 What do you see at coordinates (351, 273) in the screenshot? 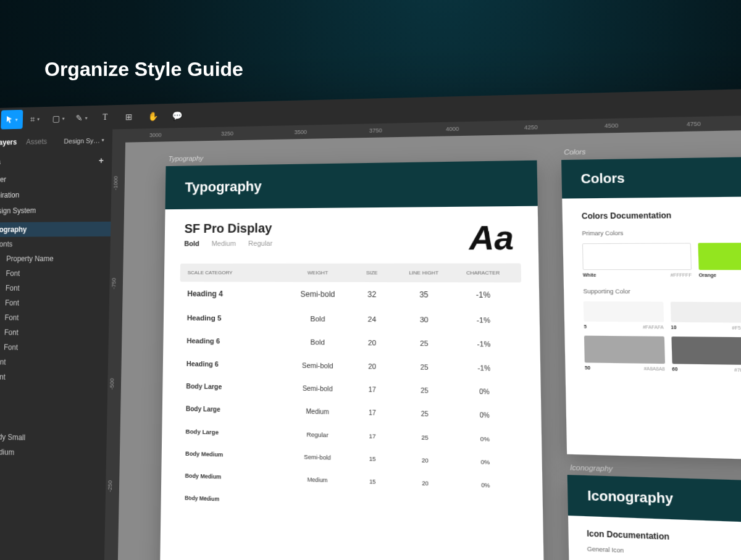
I see `table-header: SCALE CATEGORY WEIGHT SIZE LINE HIGHT CH…` at bounding box center [351, 273].